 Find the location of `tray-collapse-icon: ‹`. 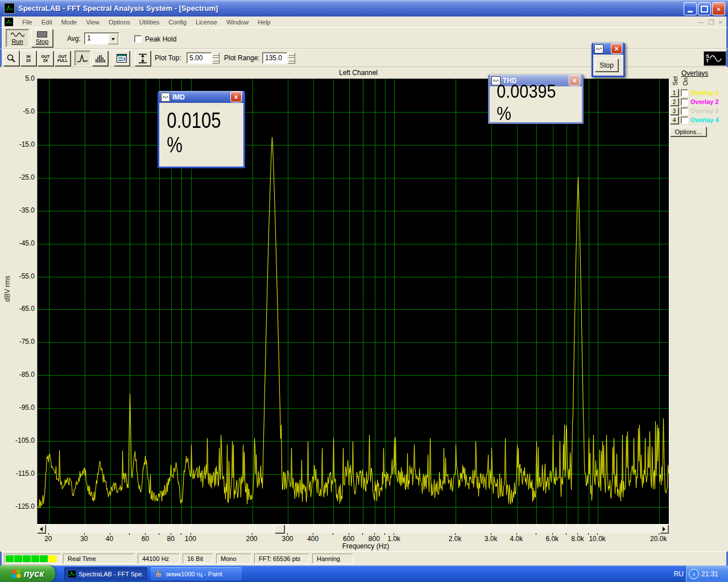

tray-collapse-icon: ‹ is located at coordinates (694, 574).